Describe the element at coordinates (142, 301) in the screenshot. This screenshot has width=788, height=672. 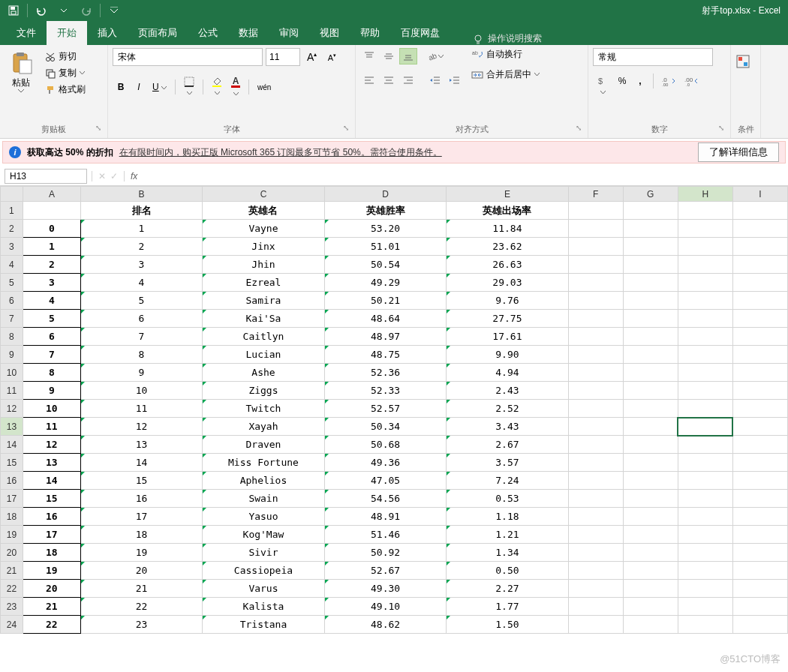
I see `cell-B6: 5` at that location.